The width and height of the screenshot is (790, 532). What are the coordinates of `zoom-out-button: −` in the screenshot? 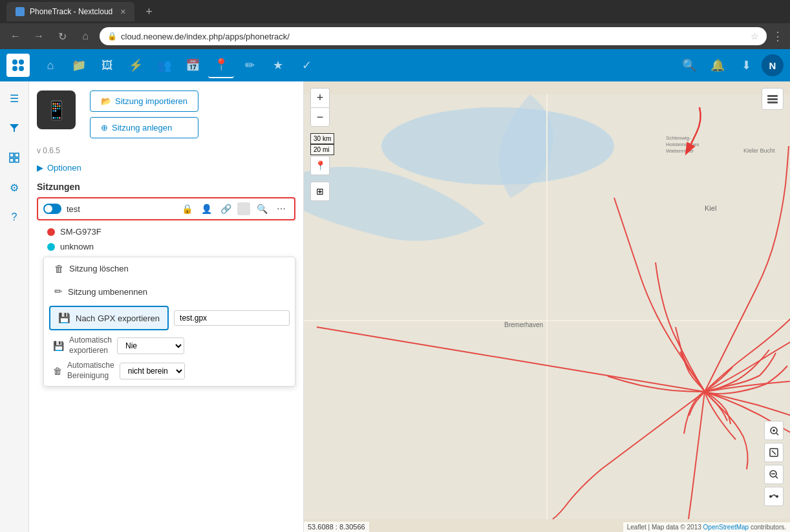 It's located at (320, 117).